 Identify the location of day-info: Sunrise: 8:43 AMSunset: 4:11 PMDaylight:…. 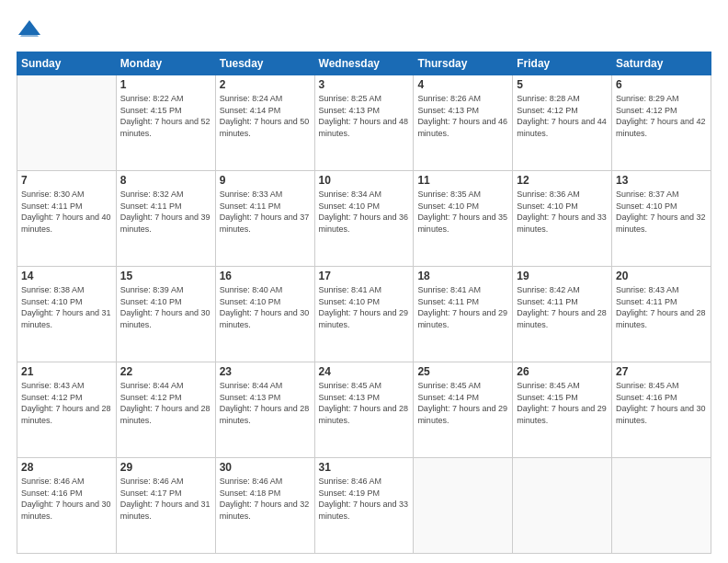
(662, 307).